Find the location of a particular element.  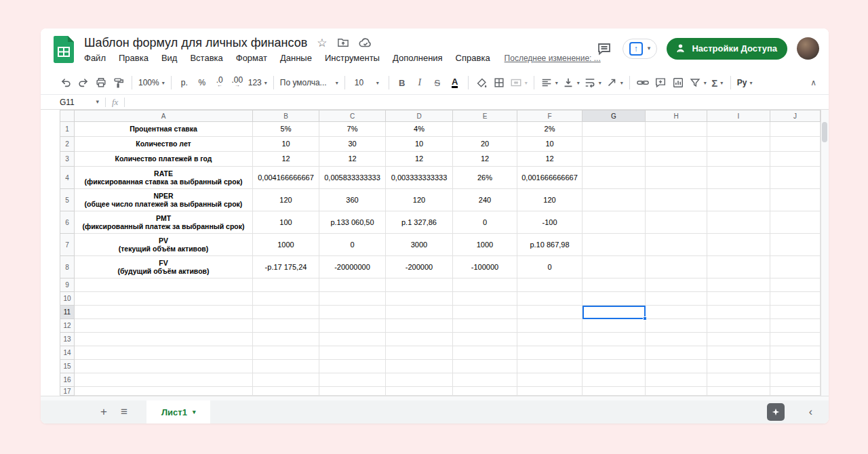

cell-B8: -р.17 175,24 is located at coordinates (286, 267).